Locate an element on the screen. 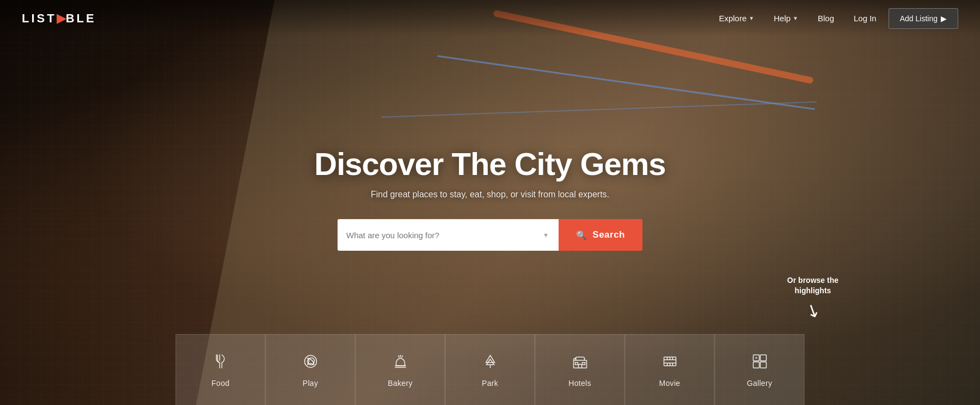 Image resolution: width=980 pixels, height=405 pixels. add-listing-label: Add Listing is located at coordinates (919, 19).